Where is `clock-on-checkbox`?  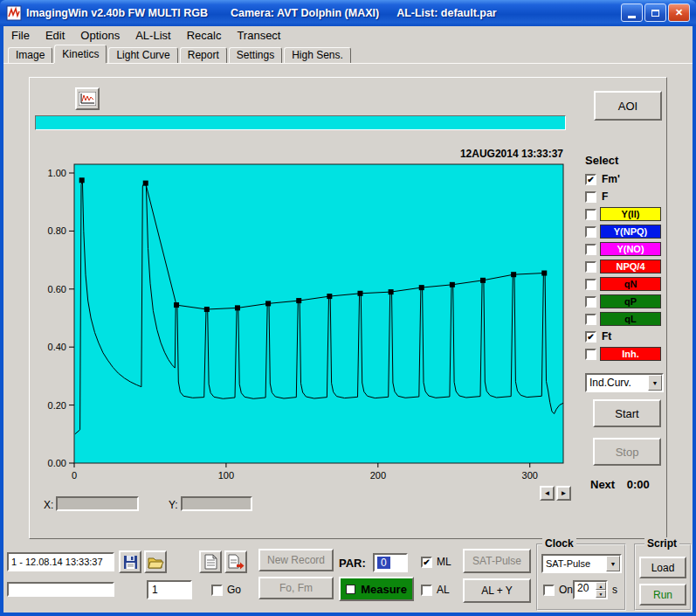
clock-on-checkbox is located at coordinates (548, 591).